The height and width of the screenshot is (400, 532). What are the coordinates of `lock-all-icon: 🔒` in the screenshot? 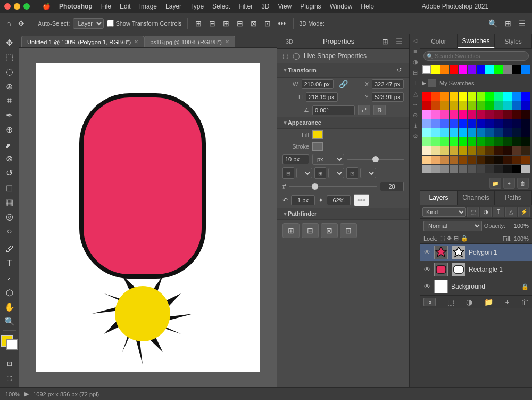 It's located at (464, 239).